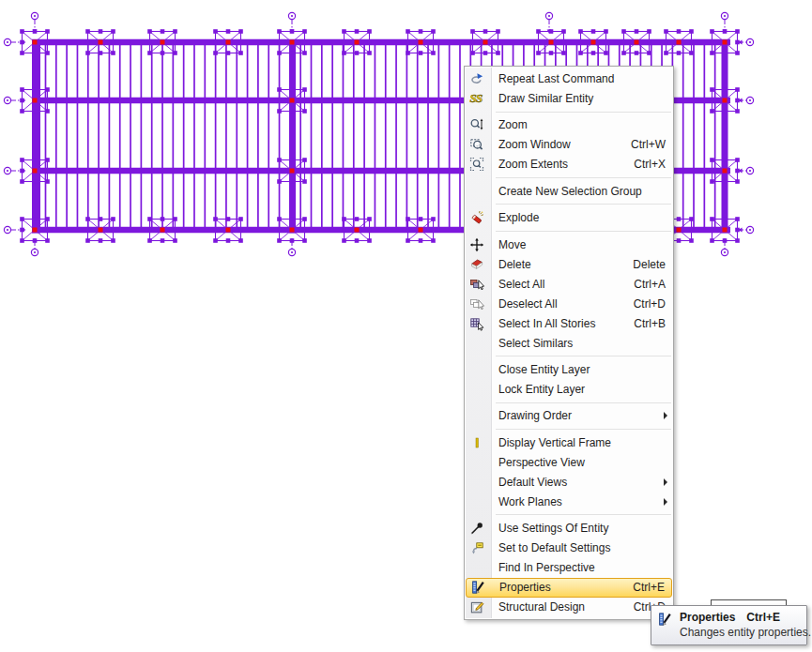 The height and width of the screenshot is (652, 812). What do you see at coordinates (569, 388) in the screenshot?
I see `menu-item-lock-entity-layer: Lock Entity Layer` at bounding box center [569, 388].